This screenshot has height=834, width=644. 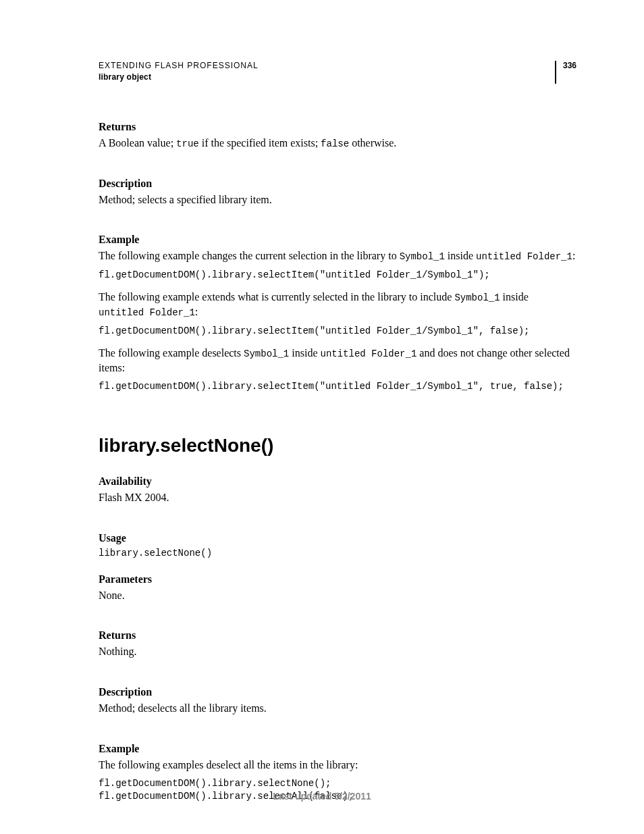 I want to click on header-title: EXTENDING FLASH PROFESSIONAL, so click(x=178, y=66).